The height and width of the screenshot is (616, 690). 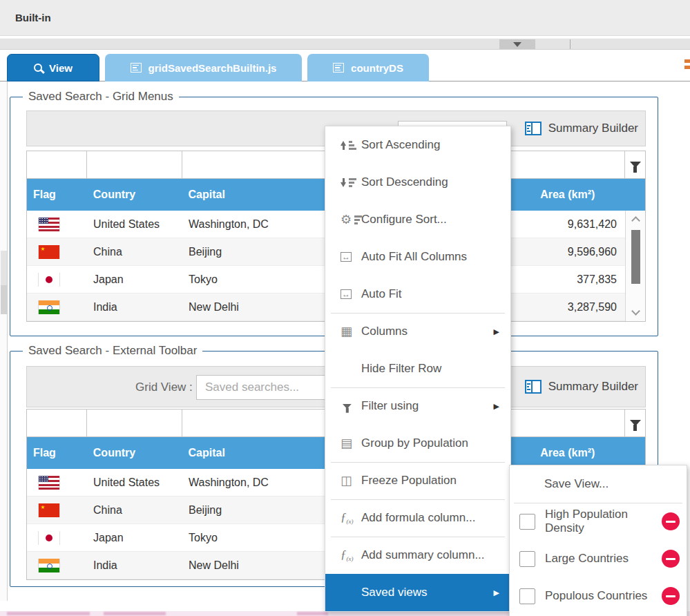 What do you see at coordinates (418, 406) in the screenshot?
I see `menu-item-filter-using: Filter using ▶` at bounding box center [418, 406].